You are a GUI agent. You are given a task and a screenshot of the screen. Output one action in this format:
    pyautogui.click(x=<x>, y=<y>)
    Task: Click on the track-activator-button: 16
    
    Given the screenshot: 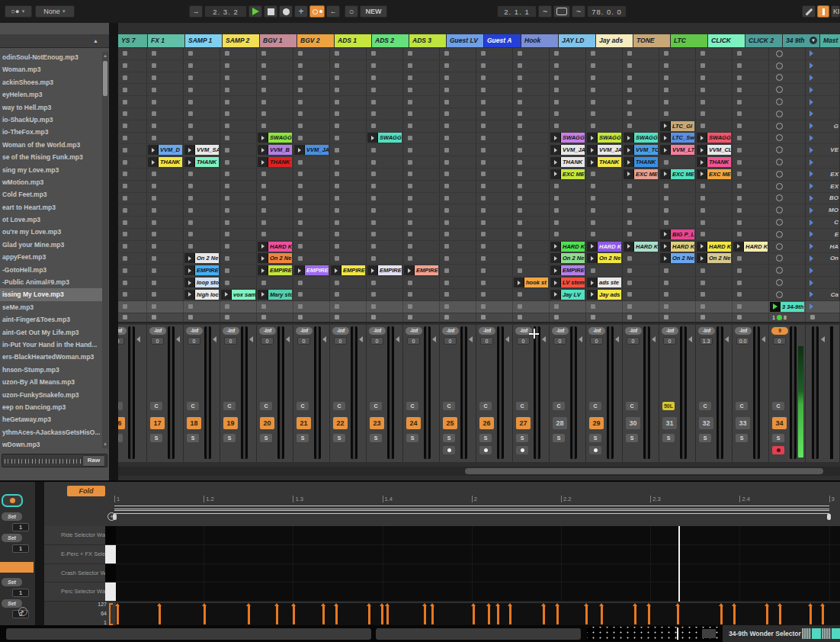 What is the action you would take?
    pyautogui.click(x=122, y=423)
    